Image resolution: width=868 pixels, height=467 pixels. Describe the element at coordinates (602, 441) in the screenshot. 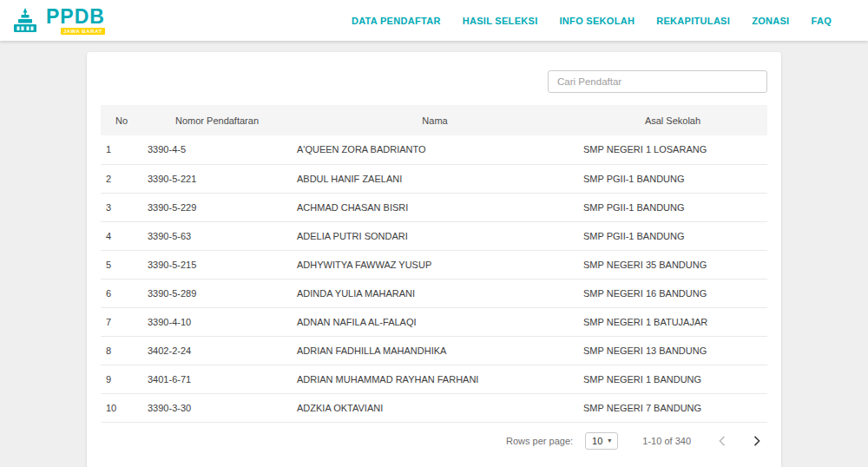

I see `rows-per-page-select: 10 ▾` at that location.